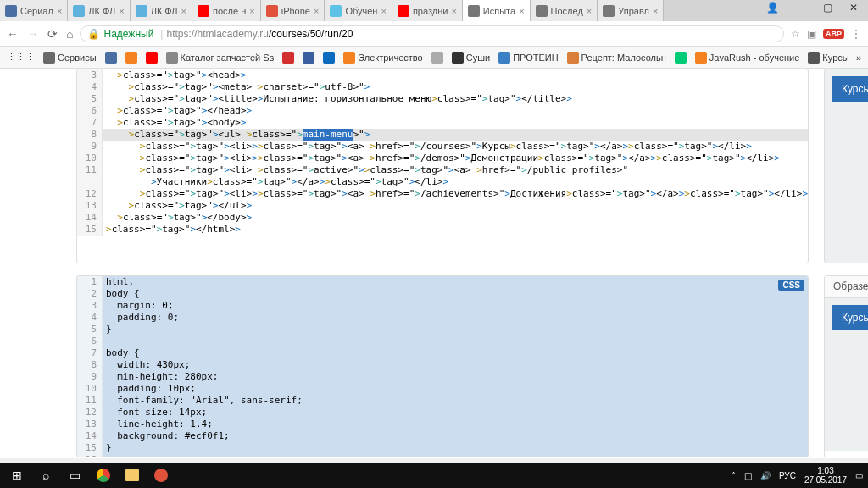 The image size is (868, 488). Describe the element at coordinates (427, 10) in the screenshot. I see `browser-tab: праздни×` at that location.